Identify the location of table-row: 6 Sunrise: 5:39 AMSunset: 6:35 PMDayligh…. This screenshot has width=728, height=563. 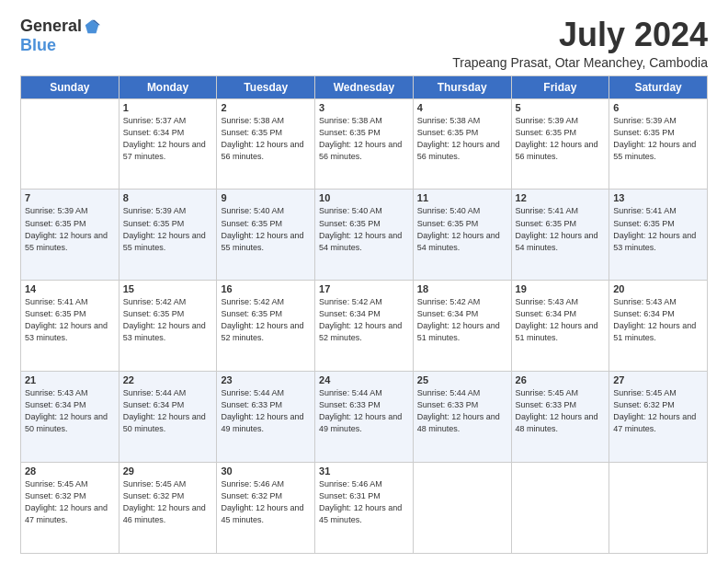
(658, 144).